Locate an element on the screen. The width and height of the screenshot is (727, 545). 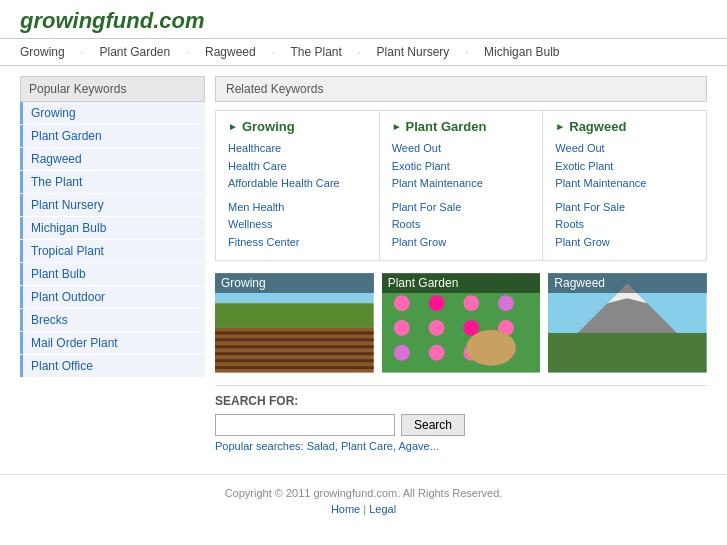
site-title: growingfund.com is located at coordinates (364, 21).